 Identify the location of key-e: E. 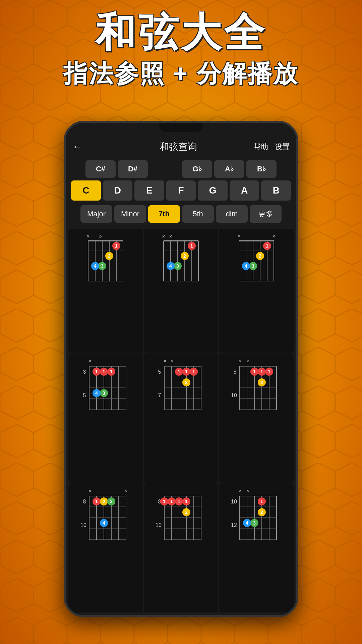
(149, 191).